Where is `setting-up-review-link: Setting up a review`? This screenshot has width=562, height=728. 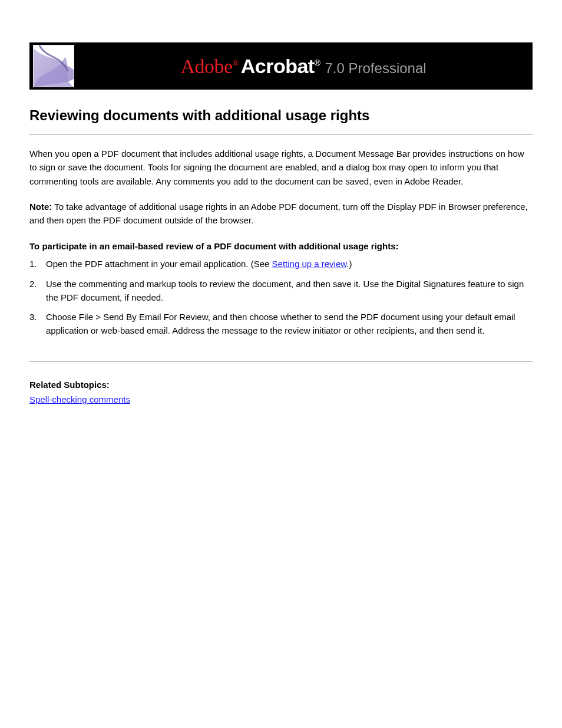 setting-up-review-link: Setting up a review is located at coordinates (310, 264).